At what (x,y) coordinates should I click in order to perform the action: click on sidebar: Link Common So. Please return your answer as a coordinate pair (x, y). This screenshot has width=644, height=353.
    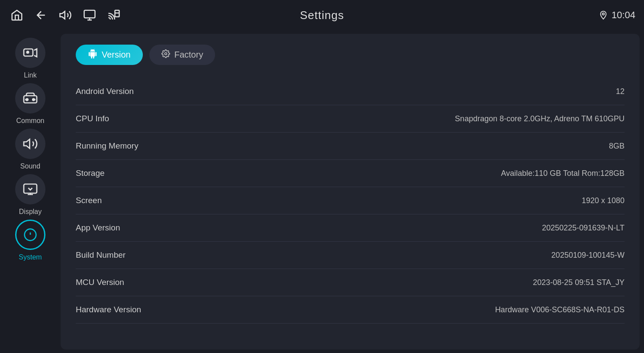
    Looking at the image, I should click on (30, 191).